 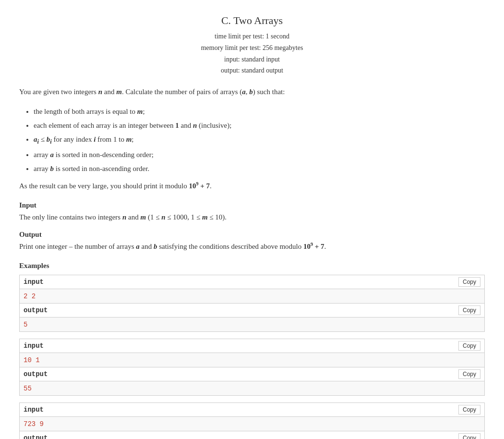 I want to click on example-input-header-3: inputCopy, so click(x=252, y=410).